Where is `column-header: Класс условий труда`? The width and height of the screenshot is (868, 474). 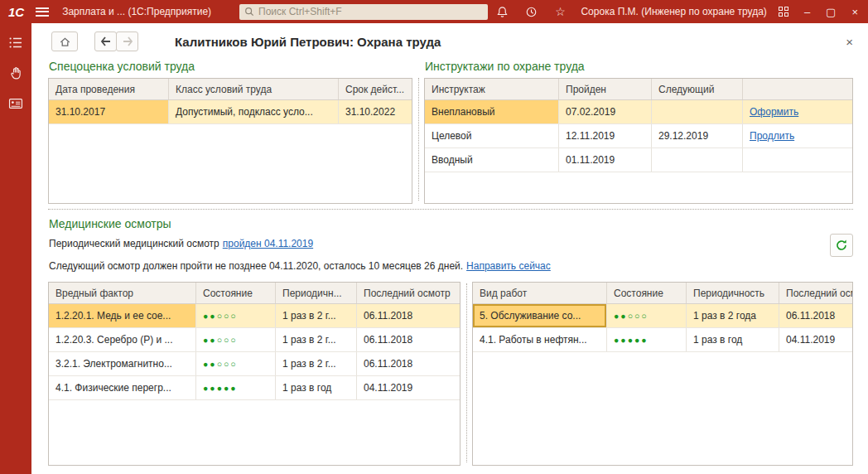 column-header: Класс условий труда is located at coordinates (253, 89).